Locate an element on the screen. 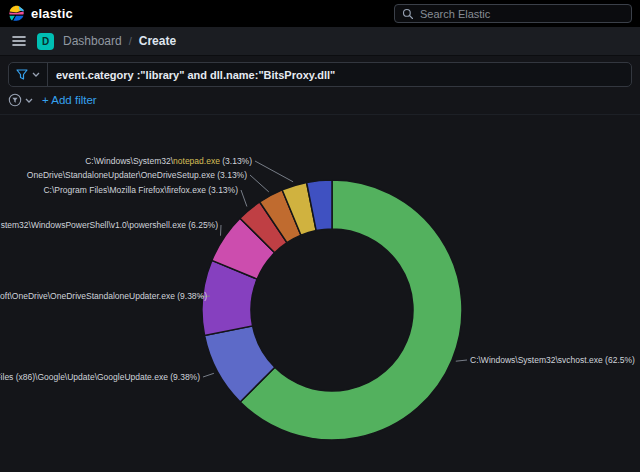 The width and height of the screenshot is (640, 472). elastic-logo is located at coordinates (16, 14).